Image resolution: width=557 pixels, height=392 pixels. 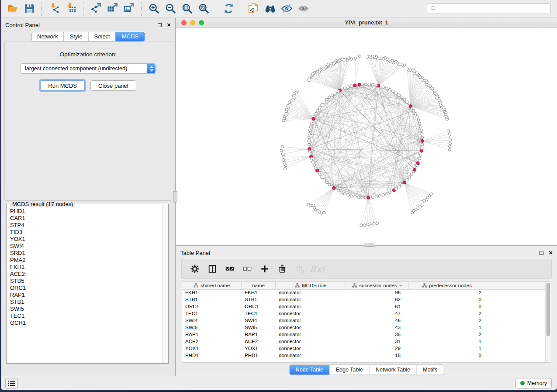 I want to click on float-table-panel-icon, so click(x=542, y=253).